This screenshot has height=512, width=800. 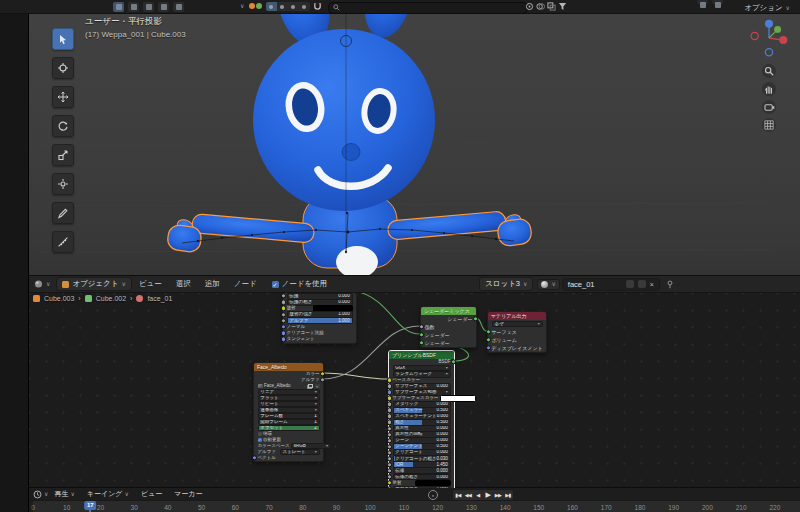 I want to click on options-dropdown: オプション ∨, so click(x=767, y=8).